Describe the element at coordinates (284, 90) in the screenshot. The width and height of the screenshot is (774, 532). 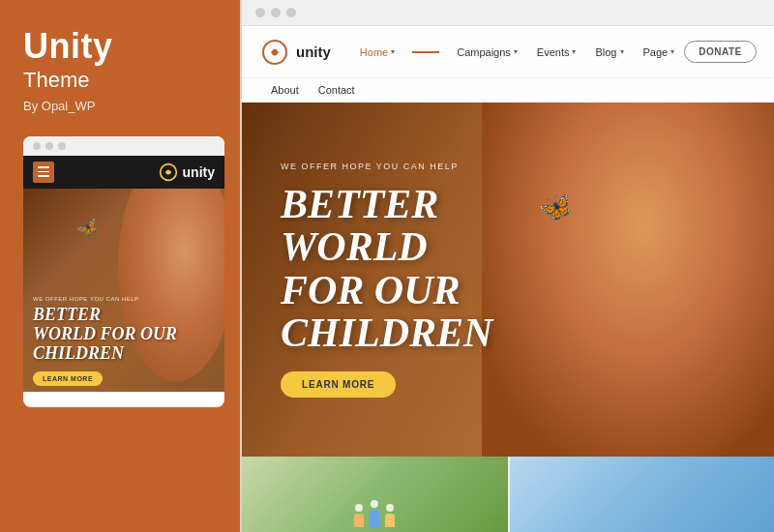
I see `nav-about-label: About` at that location.